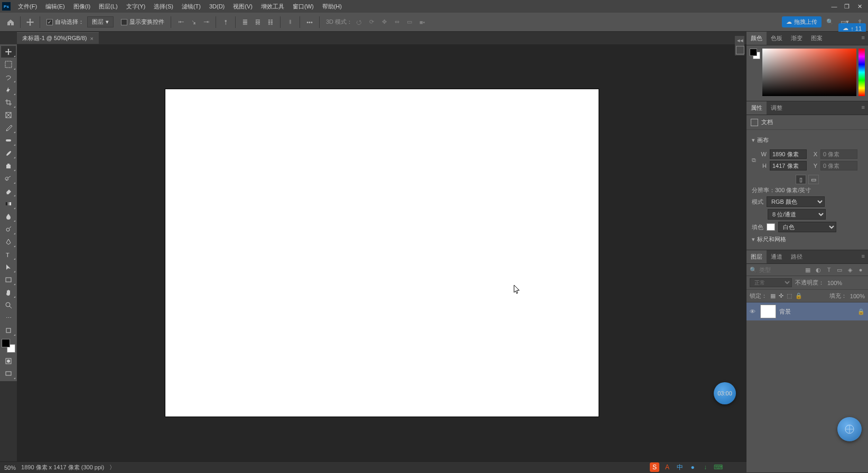  I want to click on tool-path-select, so click(8, 267).